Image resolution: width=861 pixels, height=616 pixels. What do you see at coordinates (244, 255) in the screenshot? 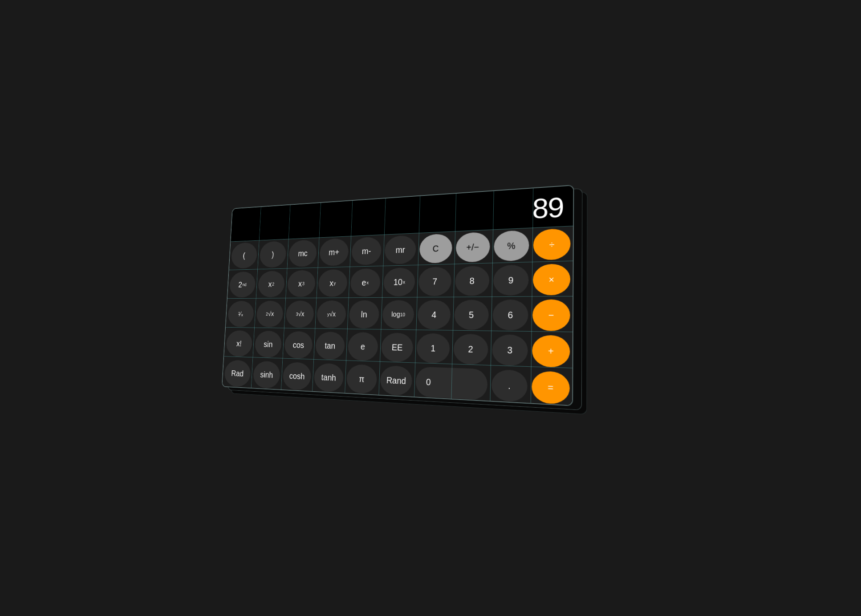
I see `paren-open-button: (` at bounding box center [244, 255].